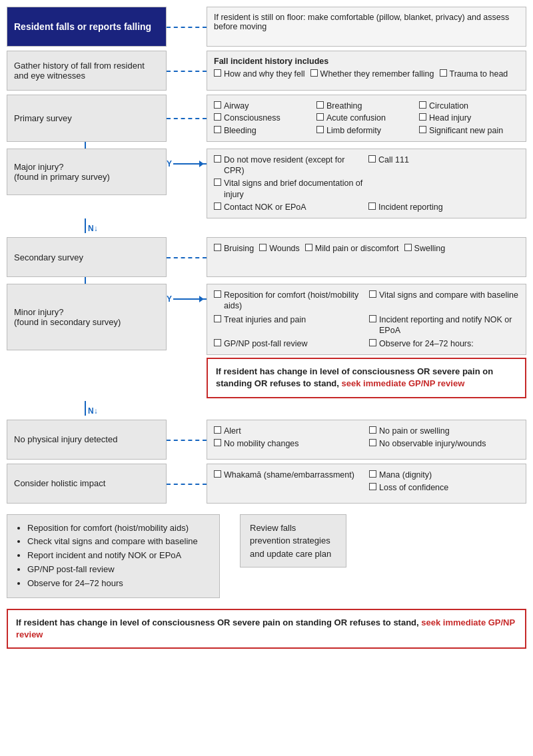 The width and height of the screenshot is (533, 756). What do you see at coordinates (266, 344) in the screenshot?
I see `min-gp-review-label: GP/NP post-fall review` at bounding box center [266, 344].